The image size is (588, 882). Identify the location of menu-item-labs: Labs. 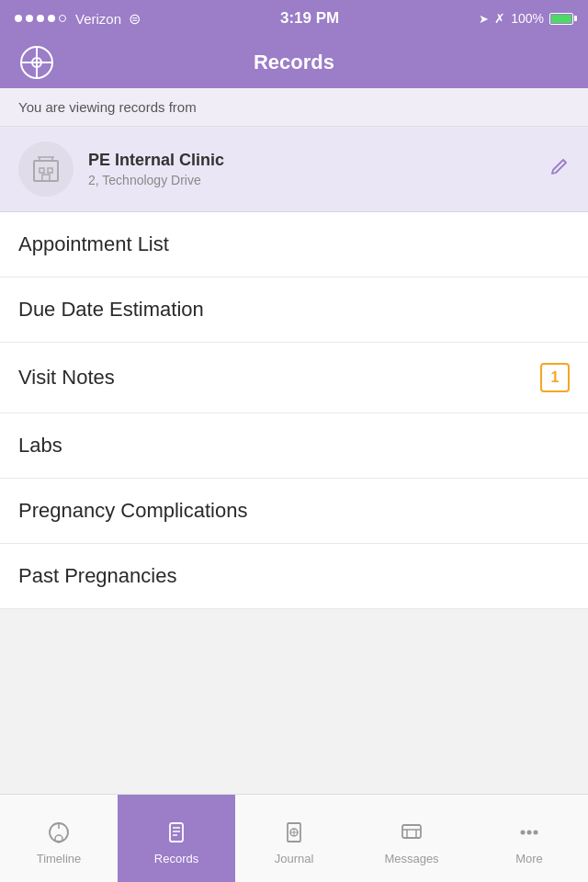
(294, 447).